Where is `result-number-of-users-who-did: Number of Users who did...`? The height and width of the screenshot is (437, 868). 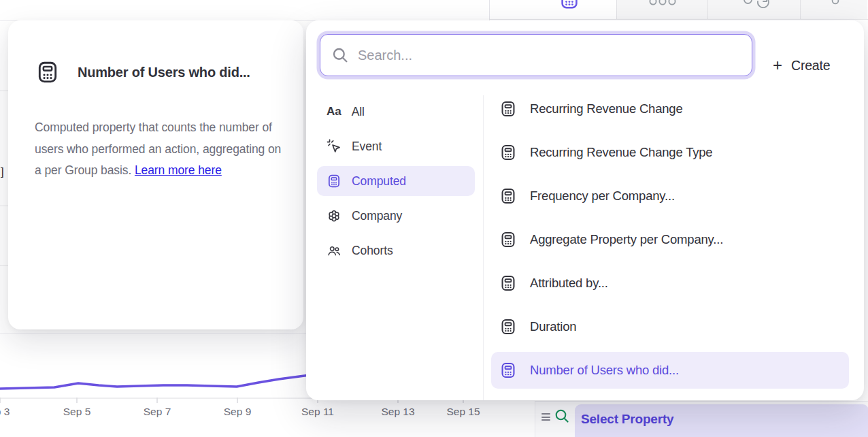 result-number-of-users-who-did: Number of Users who did... is located at coordinates (670, 370).